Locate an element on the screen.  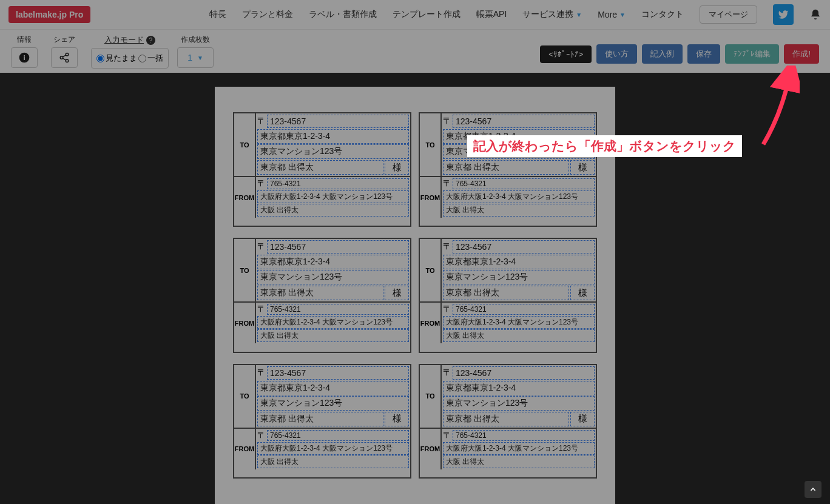
nav-more: More▼ is located at coordinates (612, 15).